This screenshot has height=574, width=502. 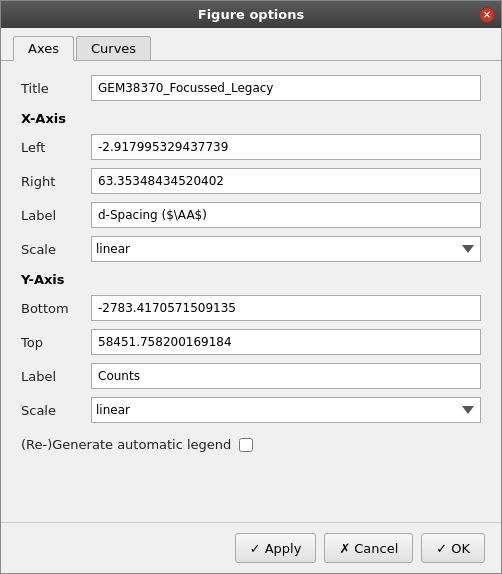 I want to click on y-bottom-row: Bottom, so click(x=251, y=308).